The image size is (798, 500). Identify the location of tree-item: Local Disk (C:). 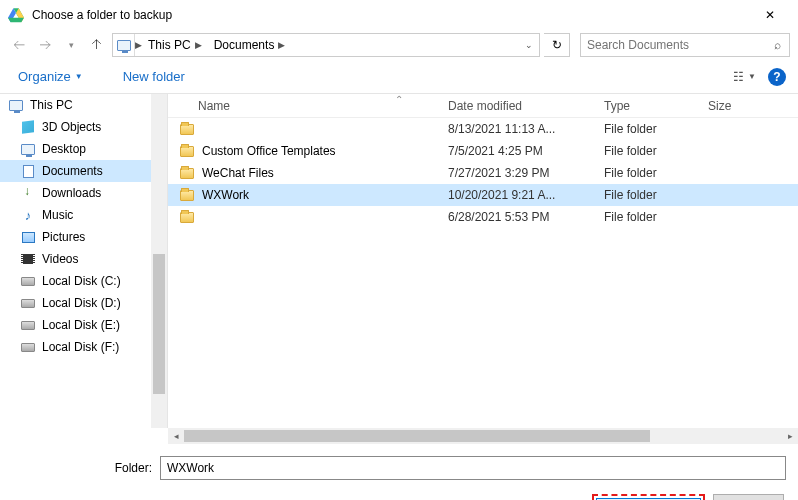
(84, 281).